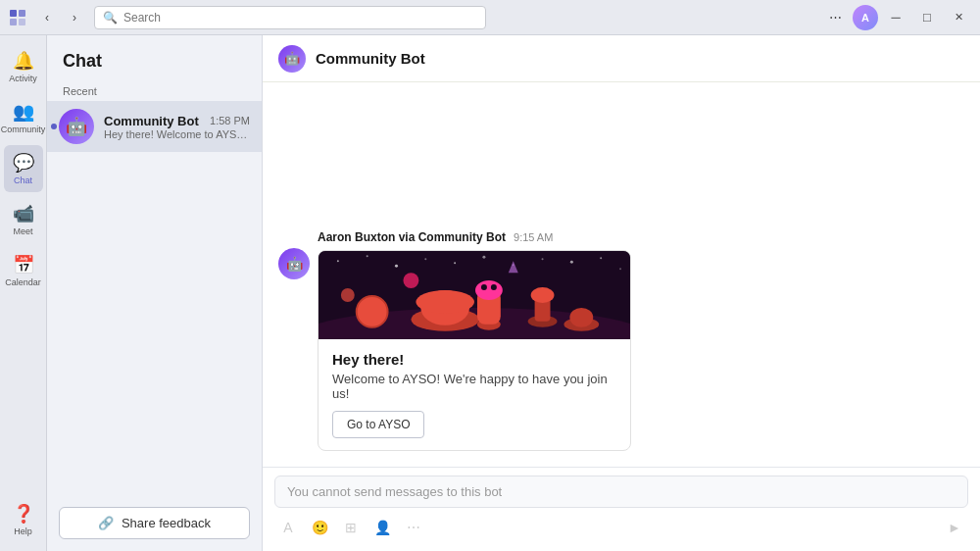  What do you see at coordinates (24, 112) in the screenshot?
I see `community-icon: 👥` at bounding box center [24, 112].